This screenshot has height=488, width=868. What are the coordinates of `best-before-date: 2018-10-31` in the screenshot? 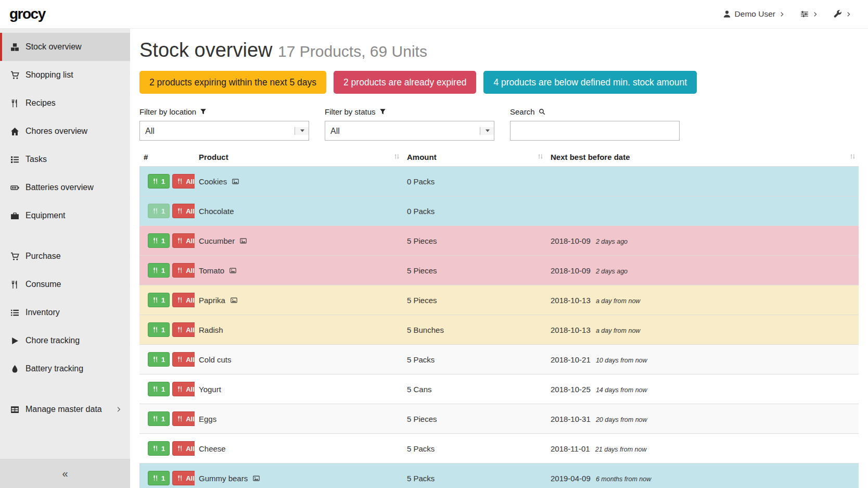 It's located at (570, 419).